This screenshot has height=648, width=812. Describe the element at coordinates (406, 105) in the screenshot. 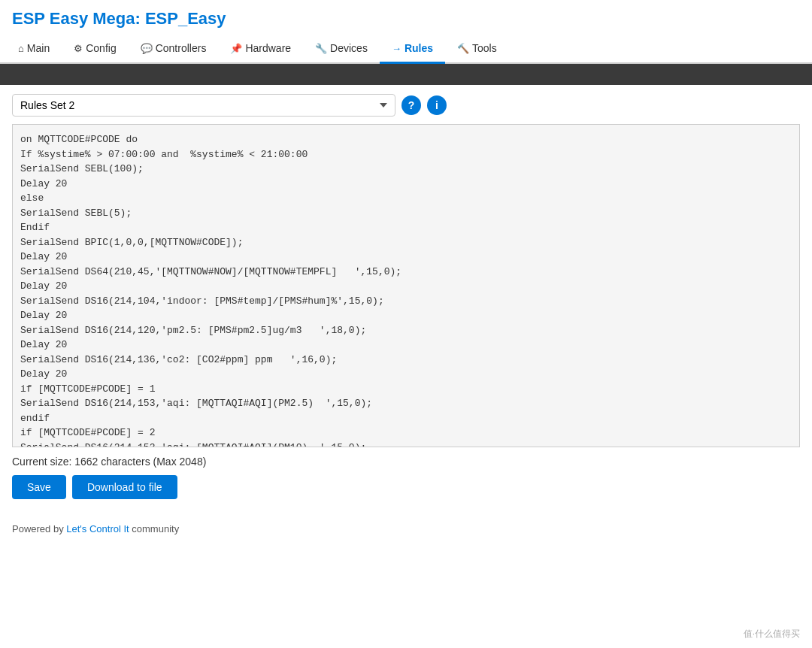

I see `rules-header: Rules Set 2 ? i` at that location.